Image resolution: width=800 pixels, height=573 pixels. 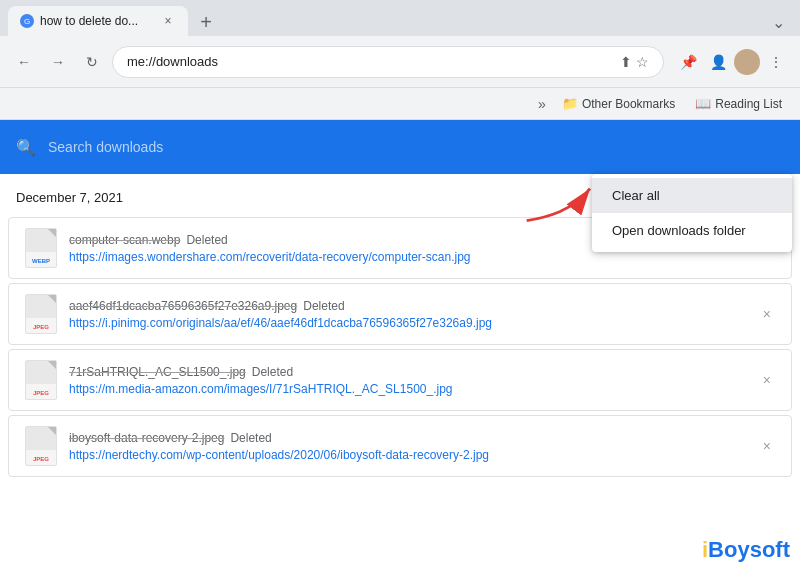 I want to click on tab-title: how to delete do..., so click(x=97, y=21).